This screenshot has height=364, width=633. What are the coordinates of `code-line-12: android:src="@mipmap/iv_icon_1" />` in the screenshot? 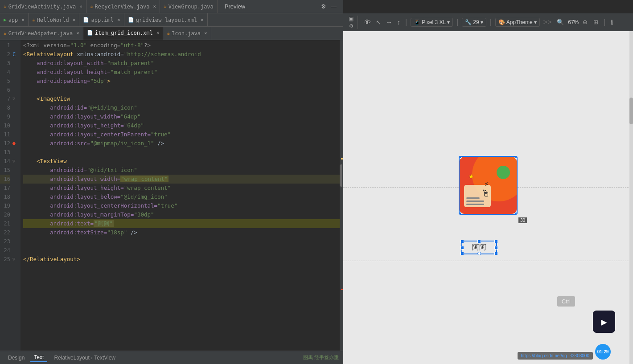 It's located at (181, 143).